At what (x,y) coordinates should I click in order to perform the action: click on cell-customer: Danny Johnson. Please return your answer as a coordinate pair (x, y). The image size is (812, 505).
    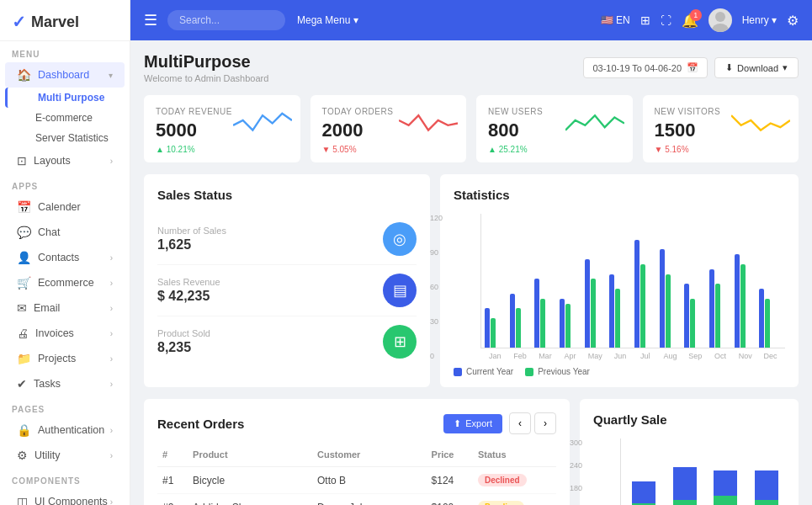
    Looking at the image, I should click on (369, 500).